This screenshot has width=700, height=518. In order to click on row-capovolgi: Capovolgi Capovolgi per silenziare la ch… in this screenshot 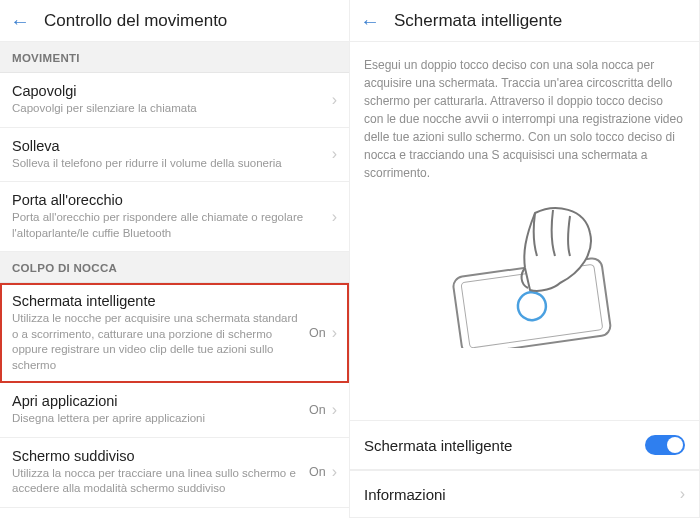, I will do `click(174, 100)`.